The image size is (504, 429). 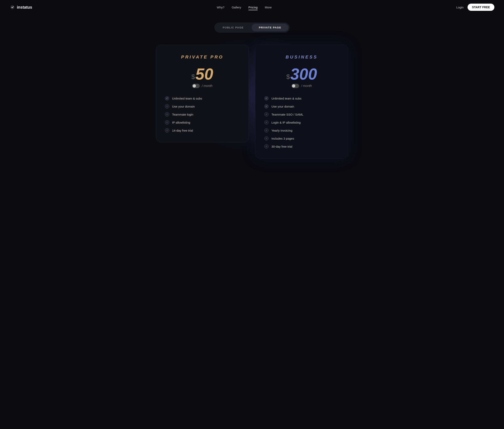 What do you see at coordinates (204, 74) in the screenshot?
I see `private-pro-amount: 50` at bounding box center [204, 74].